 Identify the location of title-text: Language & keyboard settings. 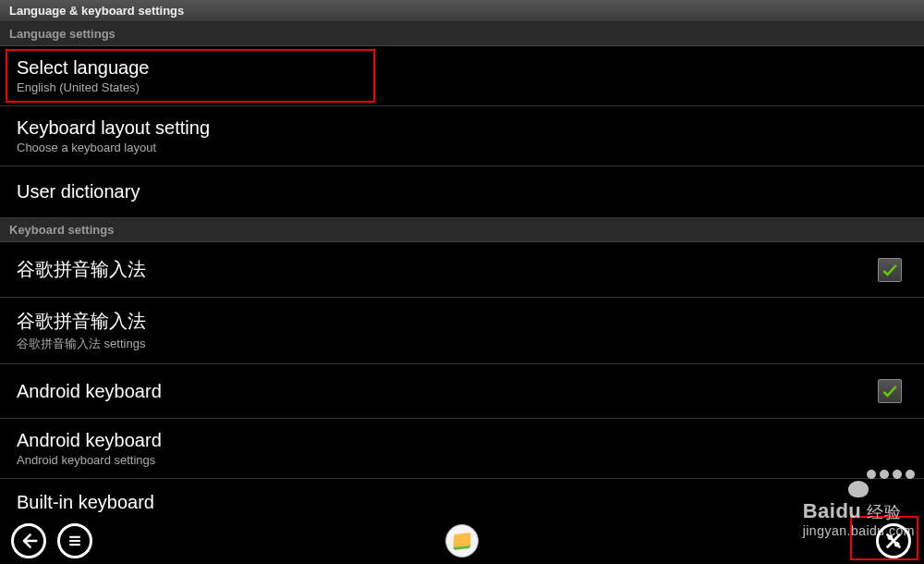
(96, 11).